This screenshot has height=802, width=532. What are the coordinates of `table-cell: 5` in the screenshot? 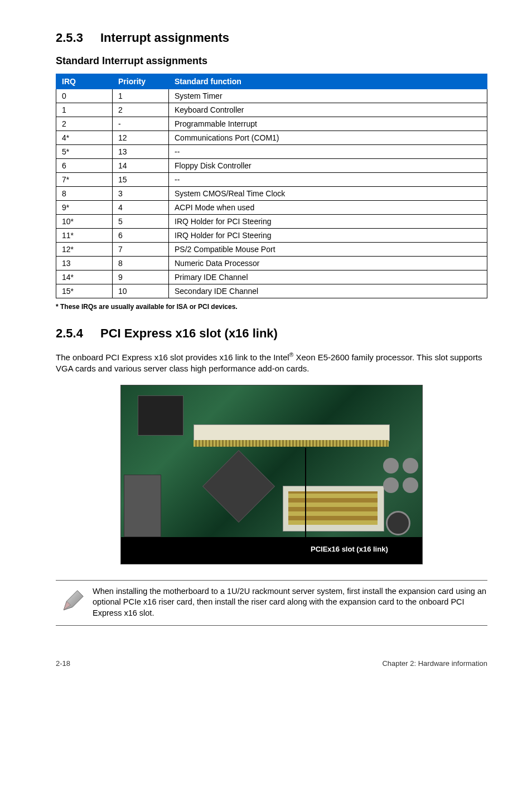 It's located at (141, 222).